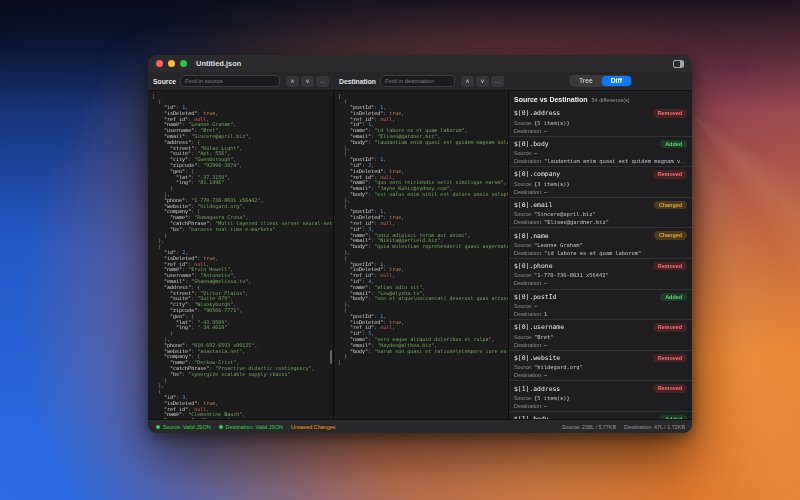  What do you see at coordinates (313, 427) in the screenshot?
I see `unsaved-changes-label: Unsaved Changes` at bounding box center [313, 427].